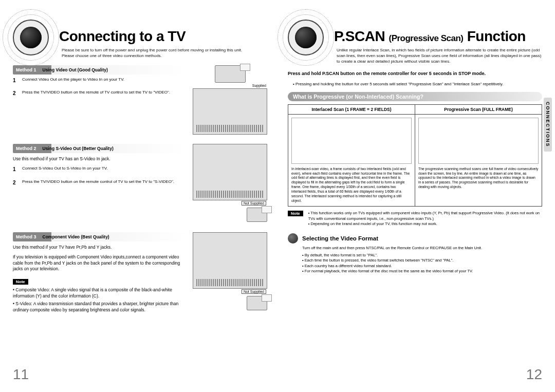 Image resolution: width=555 pixels, height=392 pixels. I want to click on method-3-block: Method 3 Component Video (Best Quality) …, so click(140, 273).